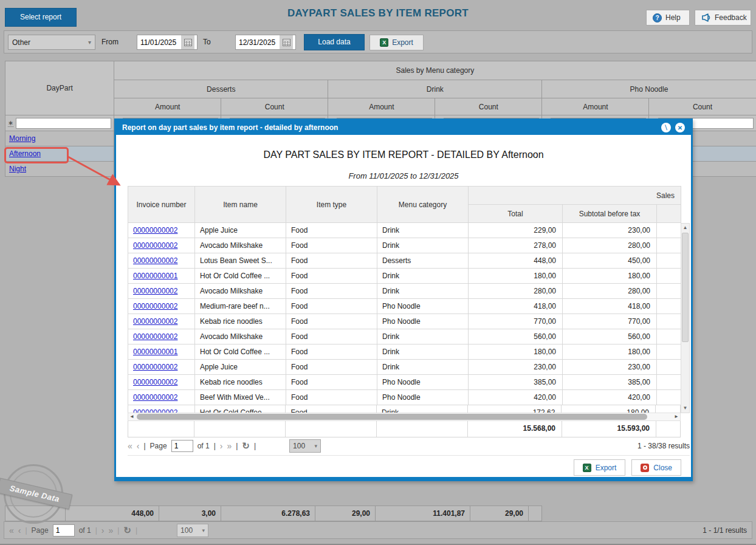 The height and width of the screenshot is (545, 756). I want to click on morning-link: Morning, so click(22, 139).